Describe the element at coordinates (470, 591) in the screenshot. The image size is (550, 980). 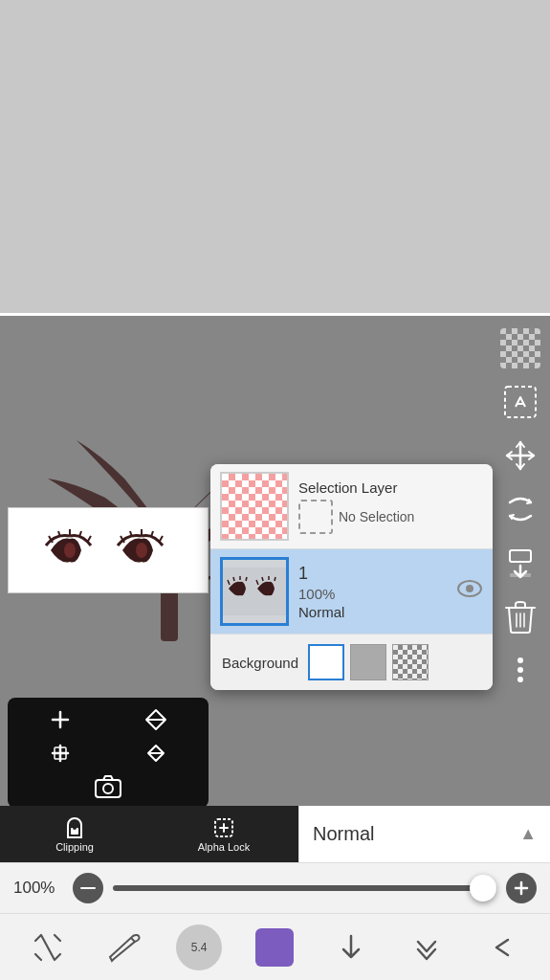
I see `layer-1-visibility-icon` at that location.